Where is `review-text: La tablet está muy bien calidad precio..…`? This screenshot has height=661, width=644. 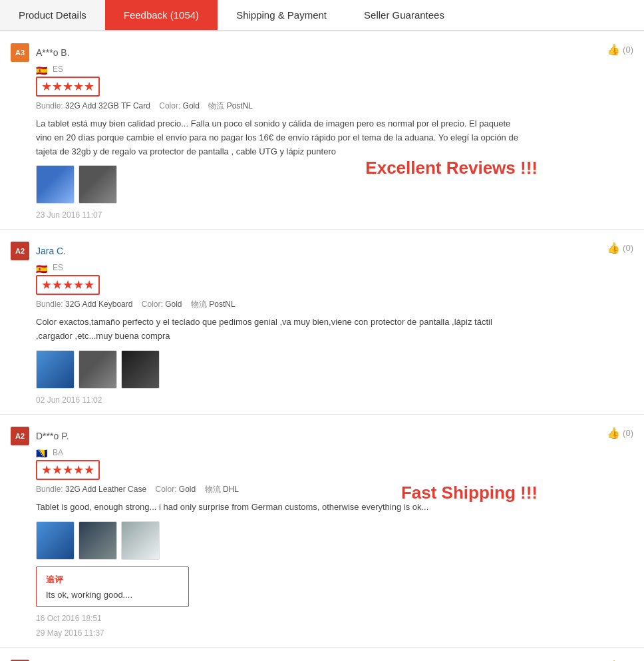
review-text: La tablet está muy bien calidad precio..… is located at coordinates (279, 138).